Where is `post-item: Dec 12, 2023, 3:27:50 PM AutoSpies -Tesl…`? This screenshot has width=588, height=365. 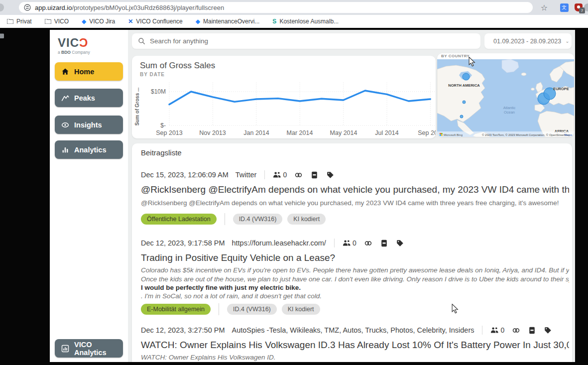
post-item: Dec 12, 2023, 3:27:50 PM AutoSpies -Tesl… is located at coordinates (355, 344).